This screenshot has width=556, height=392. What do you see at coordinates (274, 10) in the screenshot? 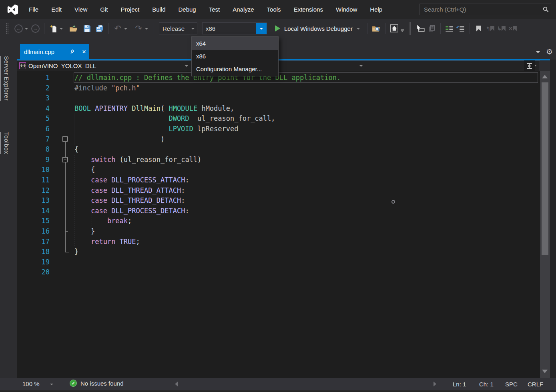
I see `menu-item: Tools` at bounding box center [274, 10].